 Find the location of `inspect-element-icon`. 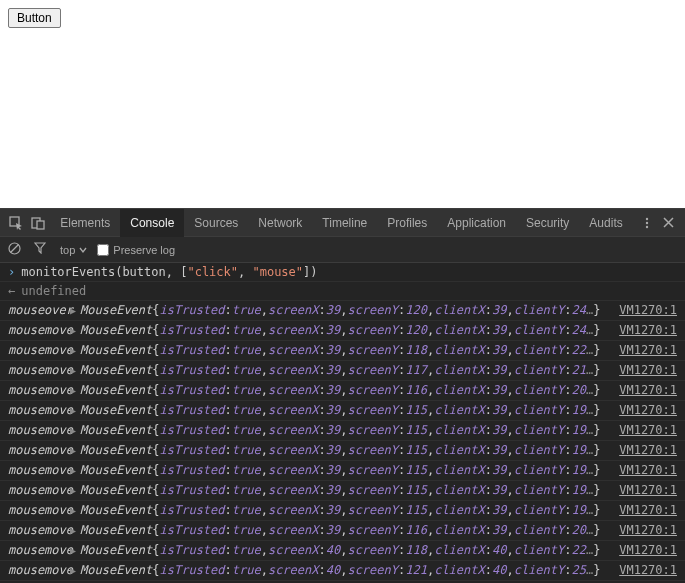

inspect-element-icon is located at coordinates (16, 223).